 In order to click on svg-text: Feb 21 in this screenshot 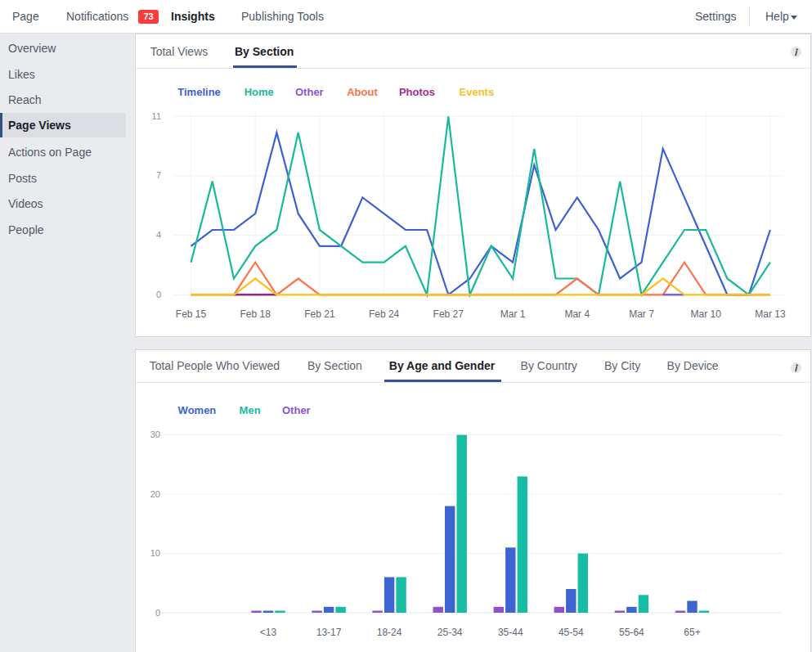, I will do `click(320, 314)`.